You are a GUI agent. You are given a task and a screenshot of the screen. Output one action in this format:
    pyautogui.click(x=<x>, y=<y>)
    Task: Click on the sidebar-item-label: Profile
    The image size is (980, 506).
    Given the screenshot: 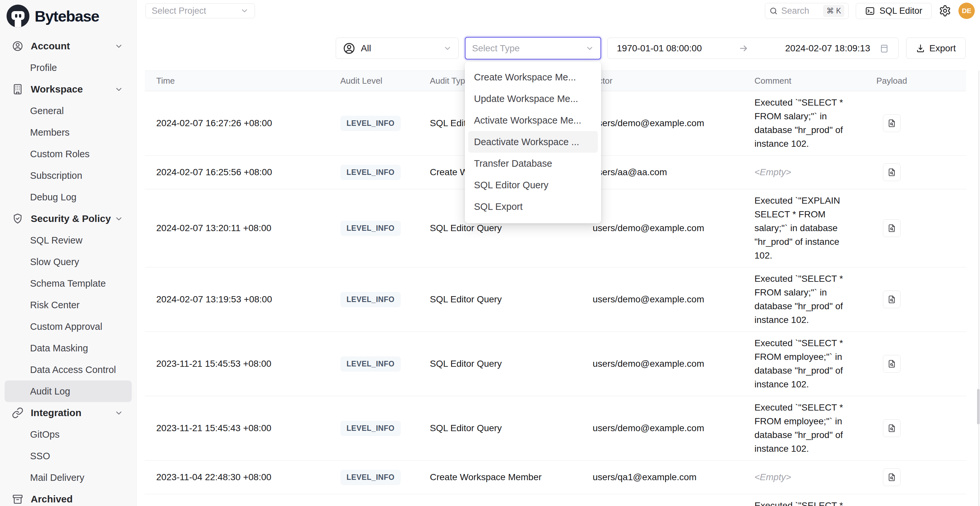 What is the action you would take?
    pyautogui.click(x=43, y=68)
    